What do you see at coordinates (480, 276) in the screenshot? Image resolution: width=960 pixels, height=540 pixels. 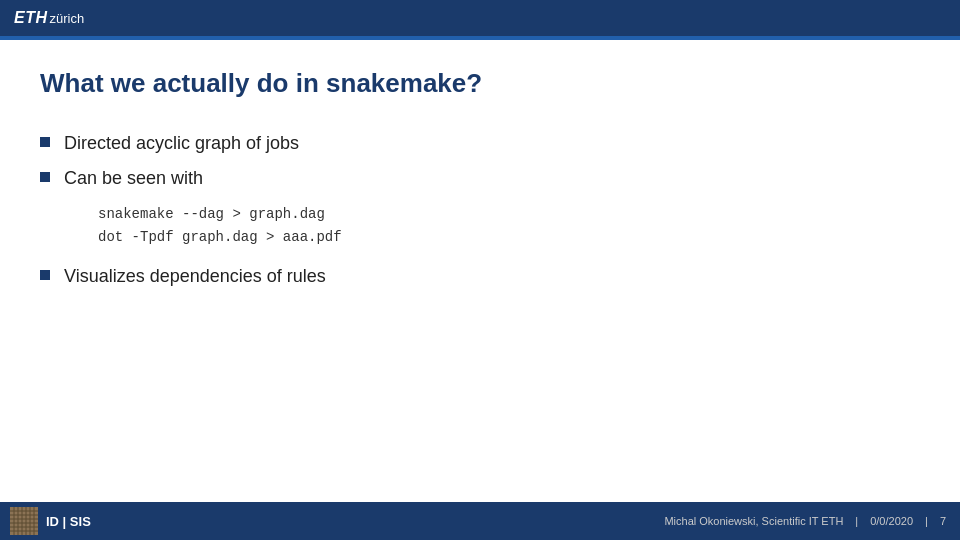 I see `bullet-list-2: Visualizes dependencies of rules` at bounding box center [480, 276].